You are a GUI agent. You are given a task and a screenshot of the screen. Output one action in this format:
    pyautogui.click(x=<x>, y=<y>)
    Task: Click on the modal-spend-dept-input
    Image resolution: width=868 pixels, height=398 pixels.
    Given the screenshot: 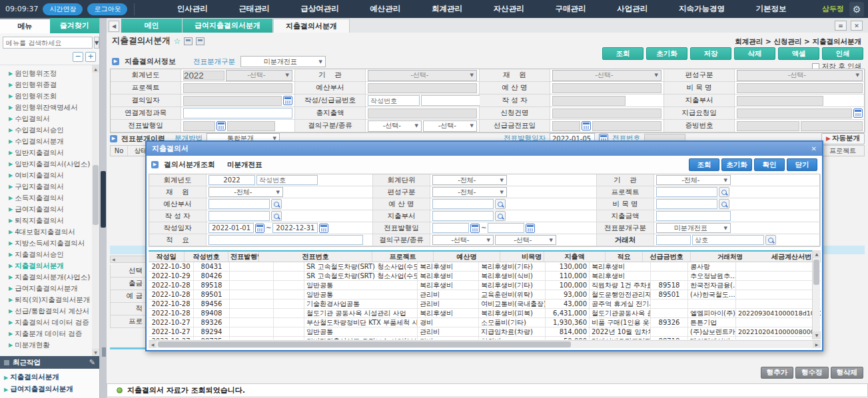 What is the action you would take?
    pyautogui.click(x=463, y=216)
    